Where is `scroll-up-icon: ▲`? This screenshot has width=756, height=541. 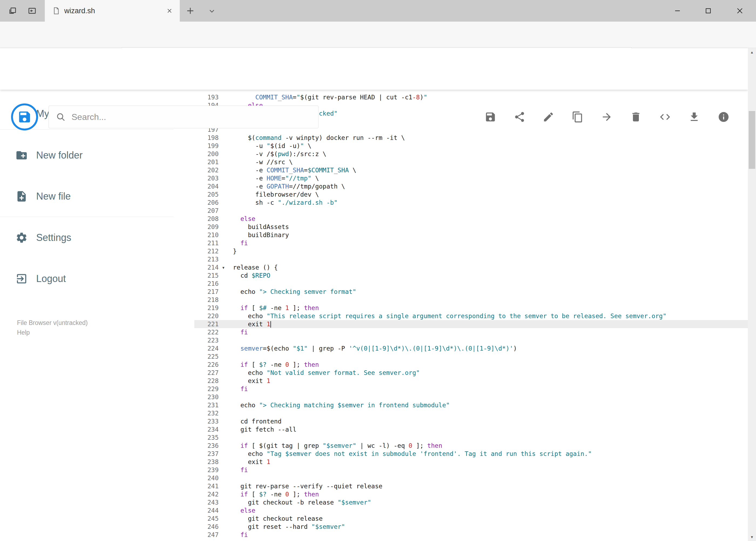
scroll-up-icon: ▲ is located at coordinates (752, 52).